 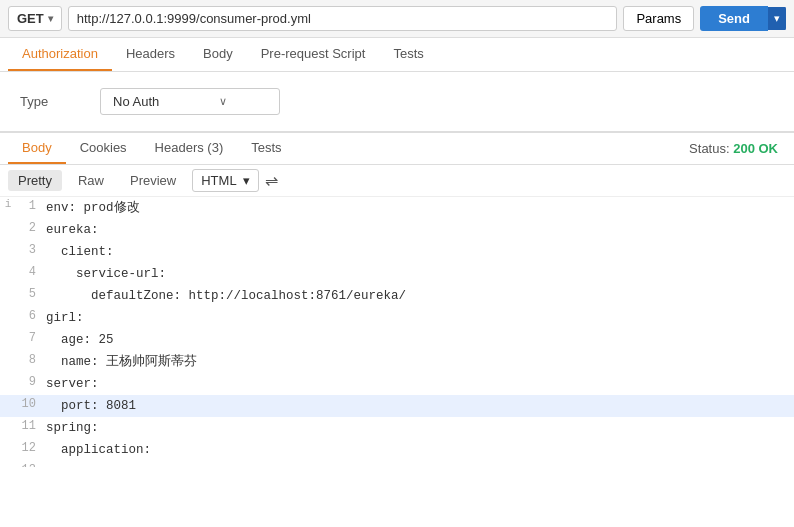 I want to click on send-btn-group: Send ▾, so click(x=743, y=18).